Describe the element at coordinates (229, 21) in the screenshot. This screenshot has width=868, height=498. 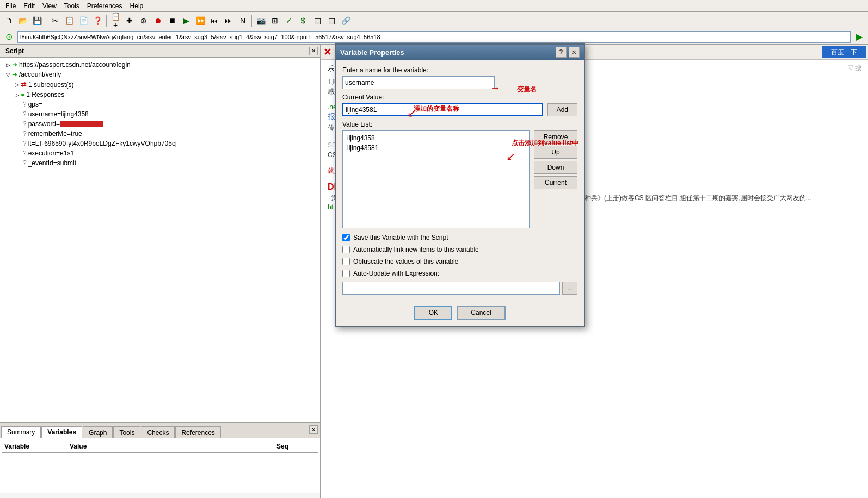
I see `forward-btn: ⏭` at that location.